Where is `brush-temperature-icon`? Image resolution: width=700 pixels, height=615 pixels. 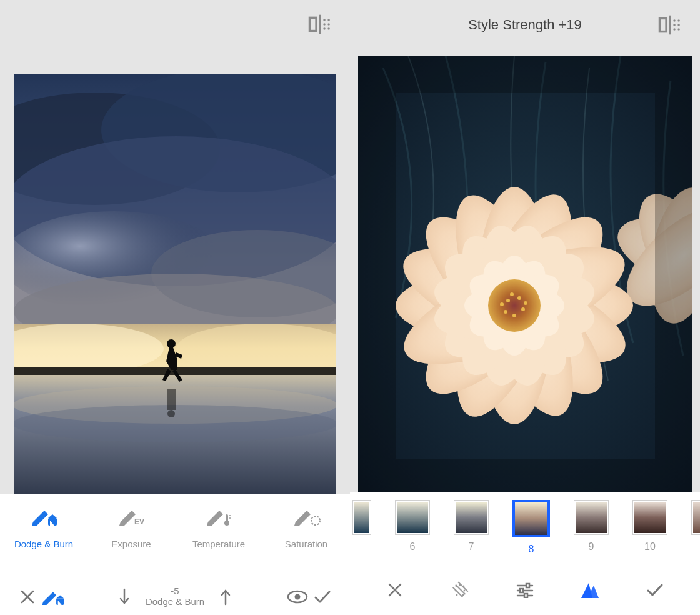
brush-temperature-icon is located at coordinates (219, 516).